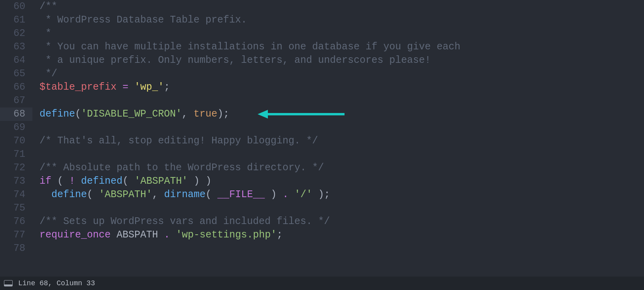  I want to click on token: /** Absolute path to the WordPress direc…, so click(182, 168).